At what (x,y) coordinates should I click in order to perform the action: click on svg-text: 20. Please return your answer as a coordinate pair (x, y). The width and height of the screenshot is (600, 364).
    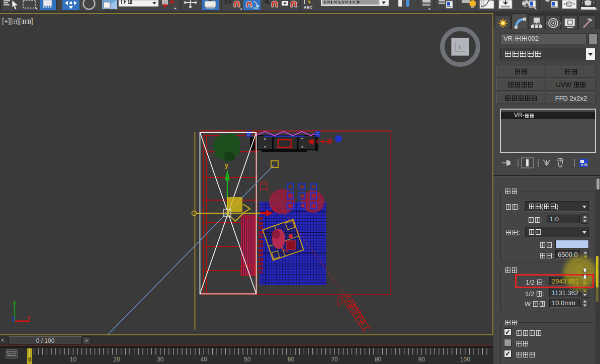
    Looking at the image, I should click on (117, 359).